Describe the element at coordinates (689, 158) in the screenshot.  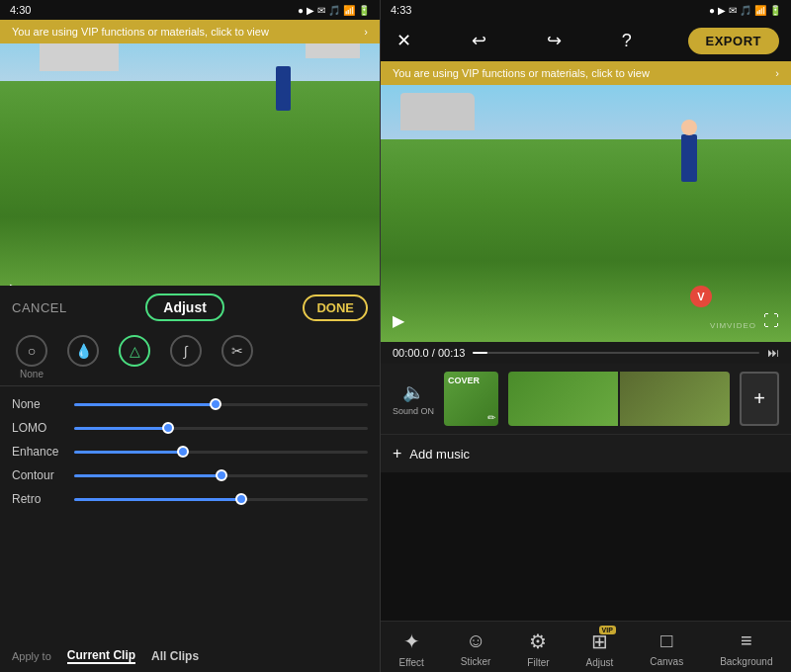
I see `right-person-body` at that location.